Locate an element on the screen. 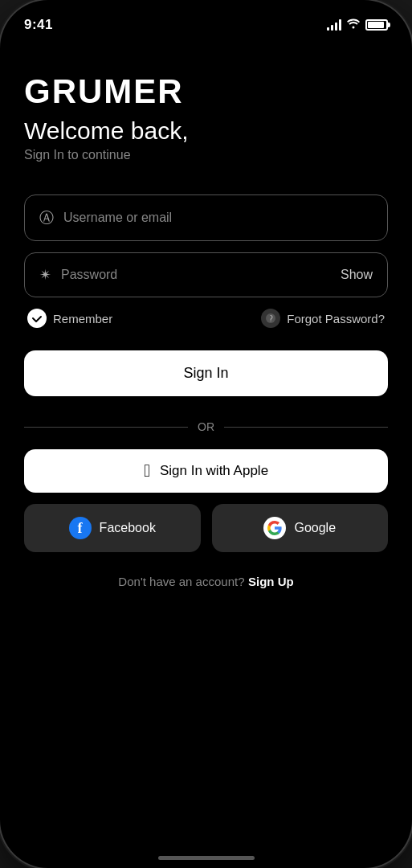  welcome-title: Welcome back, is located at coordinates (206, 131).